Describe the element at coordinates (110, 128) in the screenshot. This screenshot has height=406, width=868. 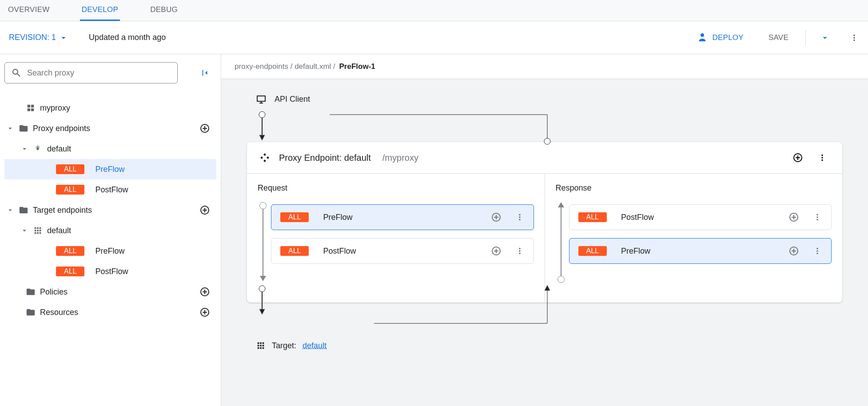
I see `tree-proxy-endpoints: Proxy endpoints` at that location.